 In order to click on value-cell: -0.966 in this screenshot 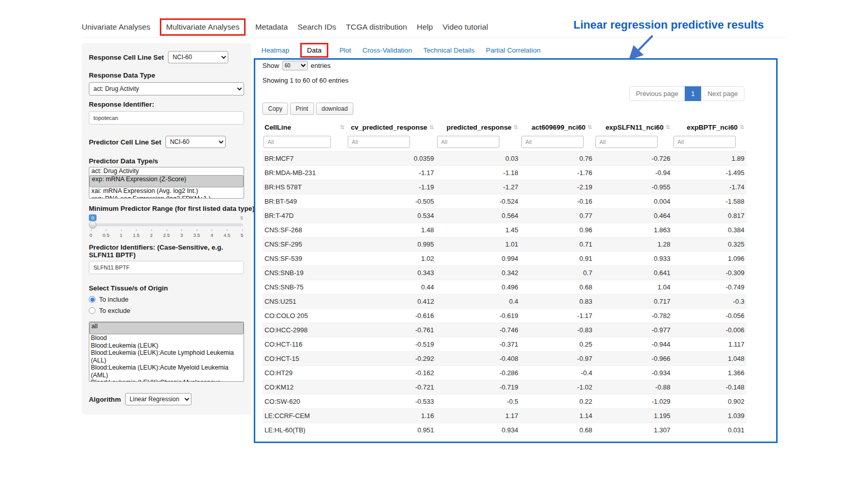, I will do `click(633, 359)`.